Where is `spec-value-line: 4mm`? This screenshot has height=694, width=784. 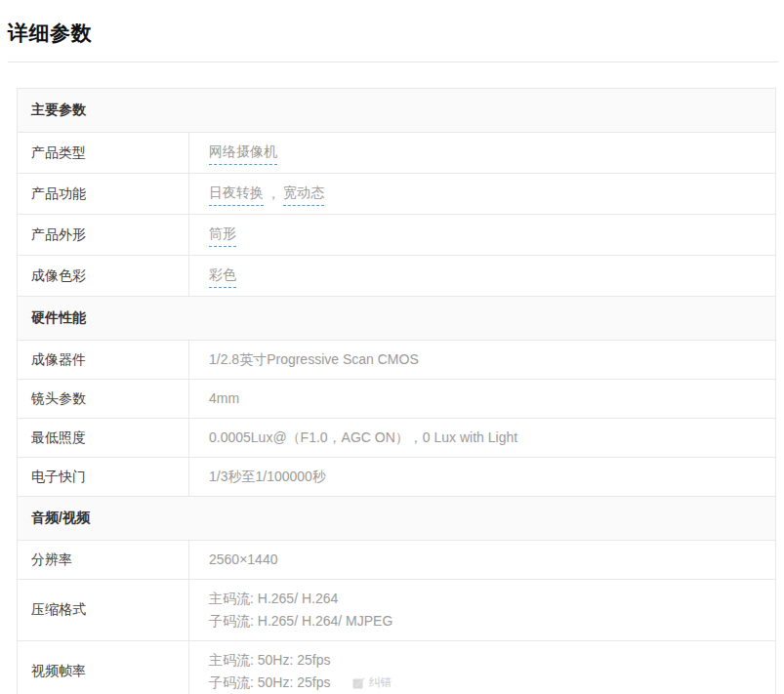
spec-value-line: 4mm is located at coordinates (492, 398).